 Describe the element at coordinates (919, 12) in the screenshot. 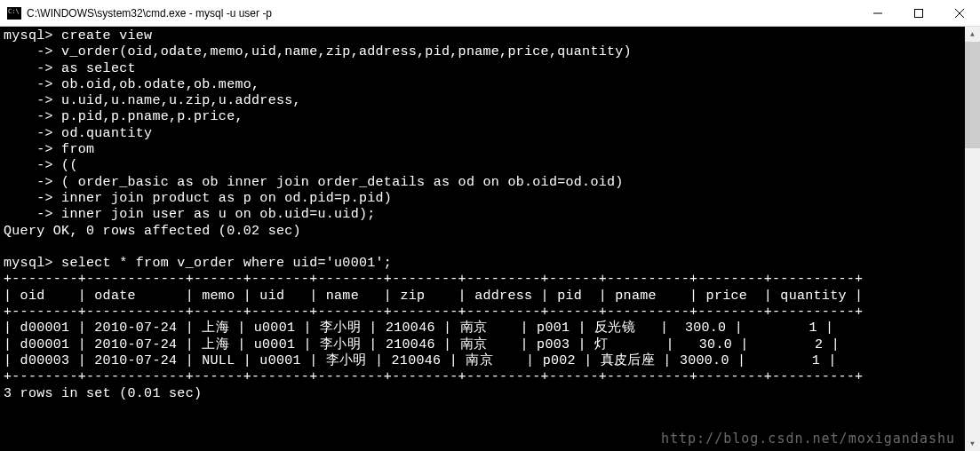

I see `window-controls` at that location.